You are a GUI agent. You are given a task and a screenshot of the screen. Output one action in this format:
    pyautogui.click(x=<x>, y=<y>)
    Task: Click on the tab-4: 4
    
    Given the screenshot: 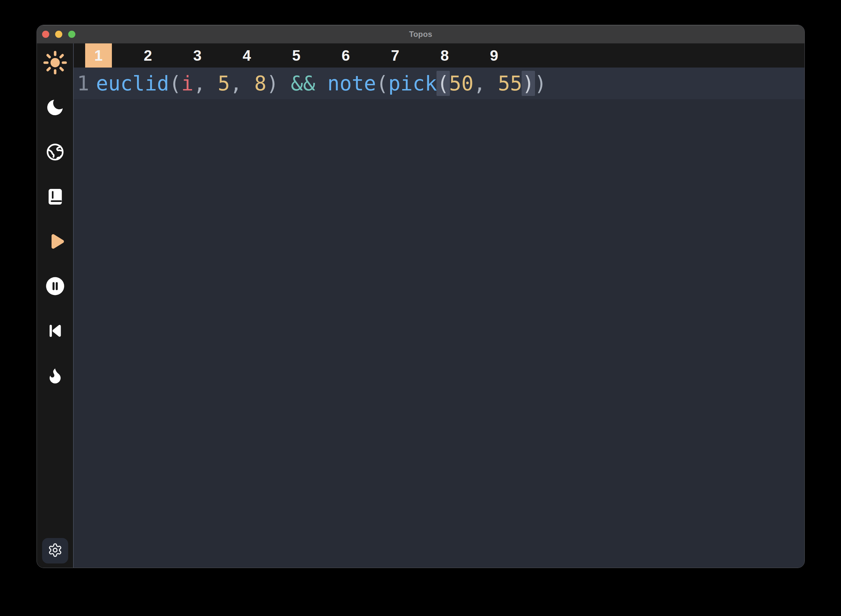 What is the action you would take?
    pyautogui.click(x=247, y=55)
    